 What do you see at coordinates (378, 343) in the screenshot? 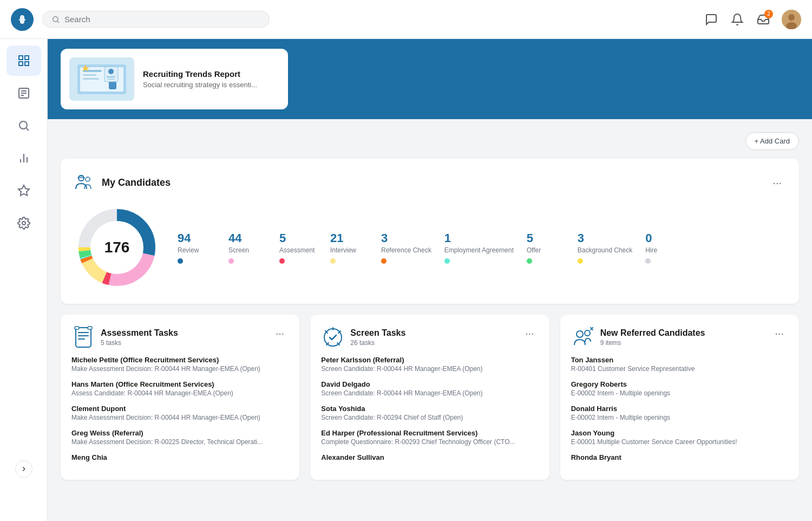
I see `screen-tasks-count: 26 tasks` at bounding box center [378, 343].